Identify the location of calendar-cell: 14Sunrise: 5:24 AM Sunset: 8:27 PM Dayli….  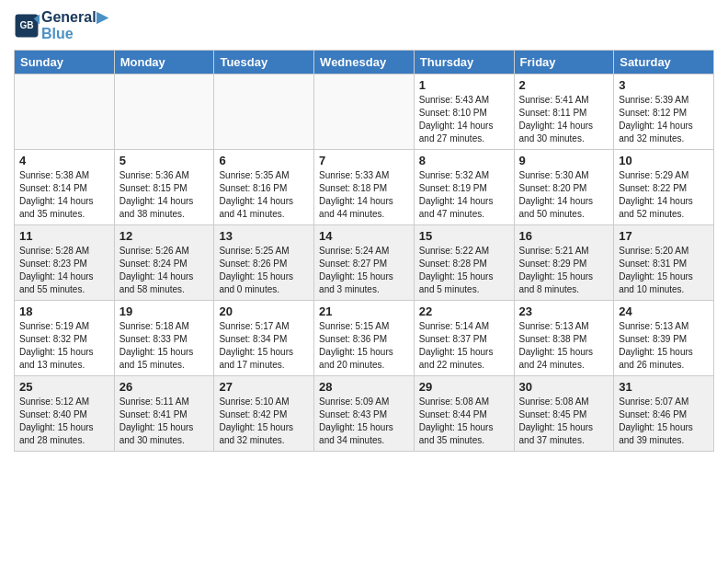
(364, 262).